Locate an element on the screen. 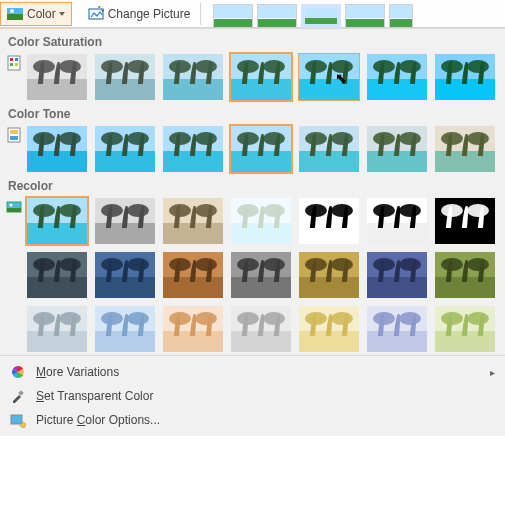  section-header-saturation: Color Saturation is located at coordinates (252, 41).